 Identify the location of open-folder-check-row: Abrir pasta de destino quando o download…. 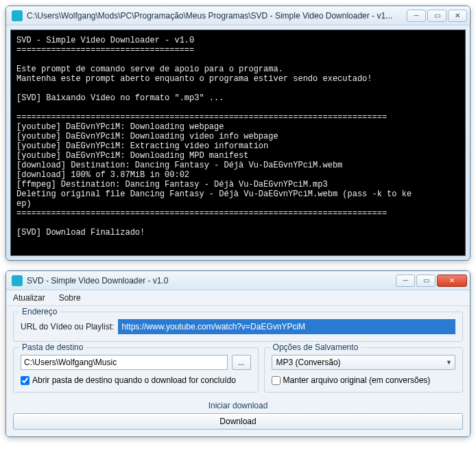
(136, 380).